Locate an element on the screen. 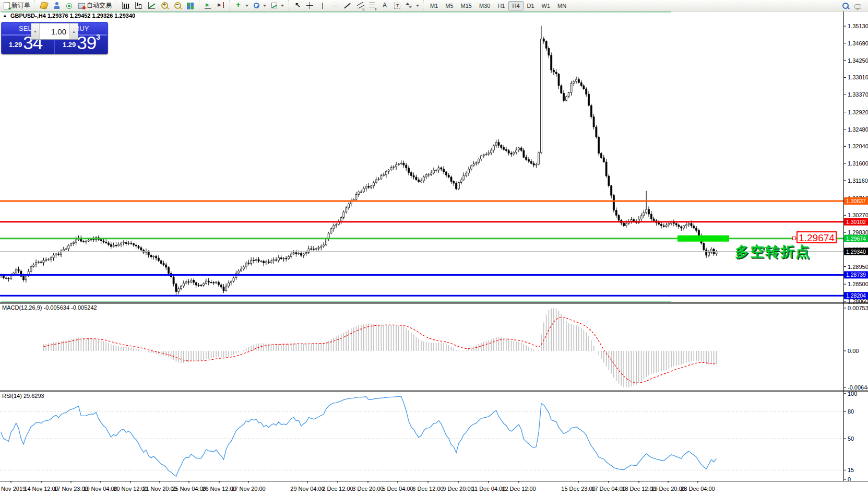 The width and height of the screenshot is (868, 495). svg-text: 14 Nov 12:00 is located at coordinates (41, 489).